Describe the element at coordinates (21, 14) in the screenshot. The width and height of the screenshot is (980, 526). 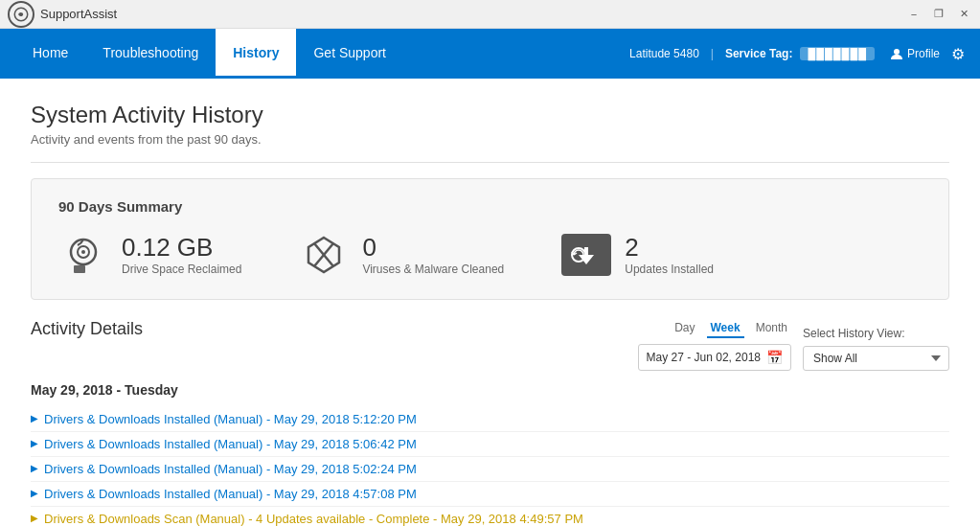
I see `dell-logo-icon` at that location.